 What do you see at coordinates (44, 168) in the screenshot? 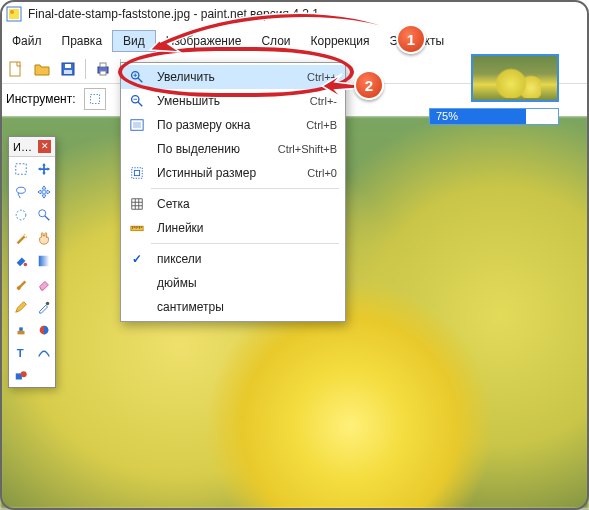
I see `tool-move` at bounding box center [44, 168].